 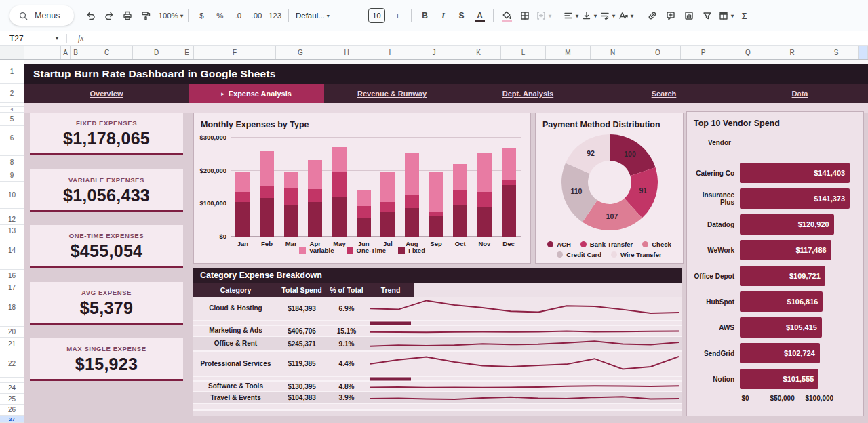 I want to click on create-filter-button, so click(x=708, y=16).